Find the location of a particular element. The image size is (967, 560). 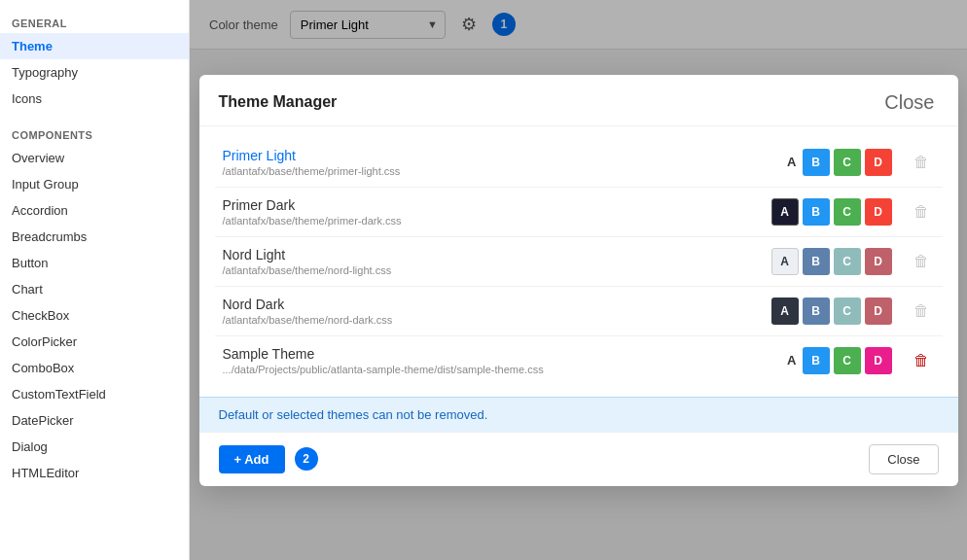

sidebar-item-htmleditor: HTMLEditor is located at coordinates (94, 472).